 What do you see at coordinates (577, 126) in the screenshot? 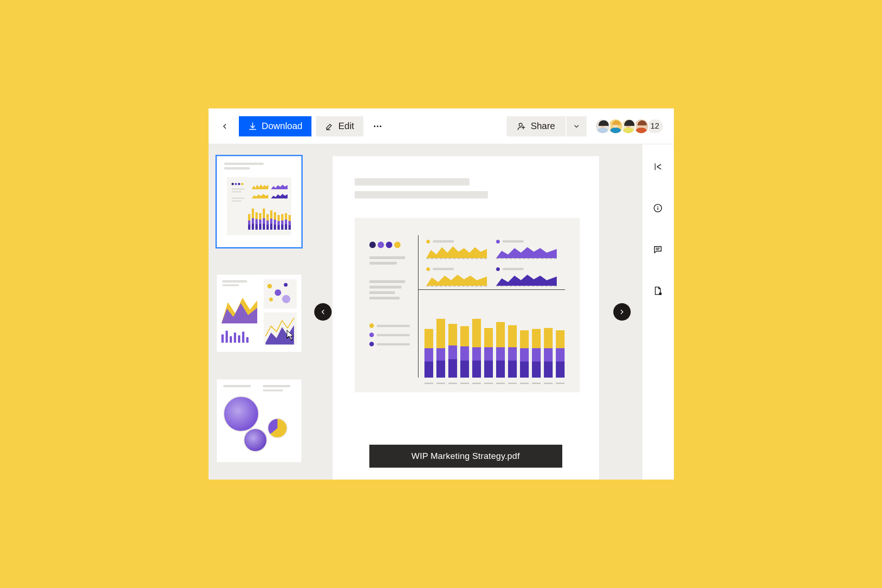
I see `chevron-down-icon` at bounding box center [577, 126].